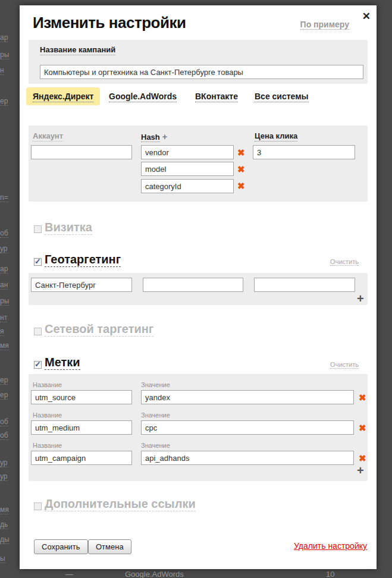 The width and height of the screenshot is (392, 578). Describe the element at coordinates (99, 329) in the screenshot. I see `section-network-targeting: Сетевой таргетинг` at that location.